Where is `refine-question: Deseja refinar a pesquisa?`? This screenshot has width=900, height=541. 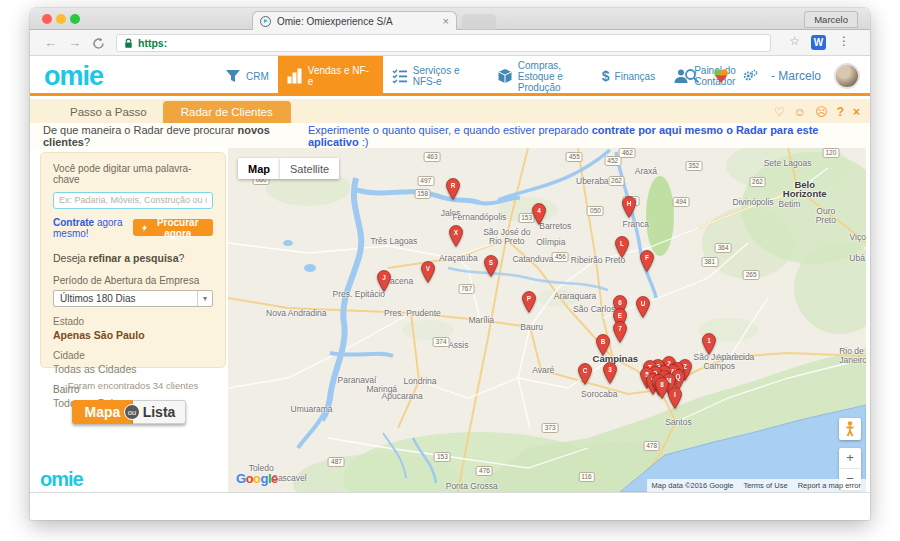 refine-question: Deseja refinar a pesquisa? is located at coordinates (133, 258).